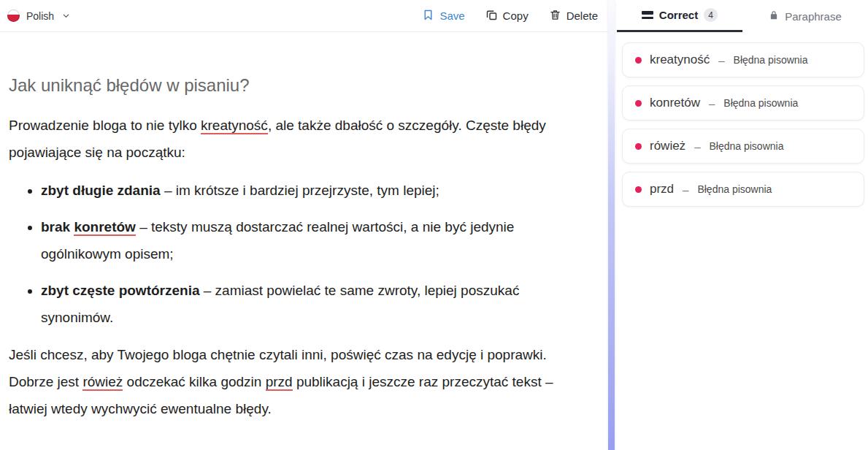 The image size is (868, 450). What do you see at coordinates (774, 16) in the screenshot?
I see `lock-icon` at bounding box center [774, 16].